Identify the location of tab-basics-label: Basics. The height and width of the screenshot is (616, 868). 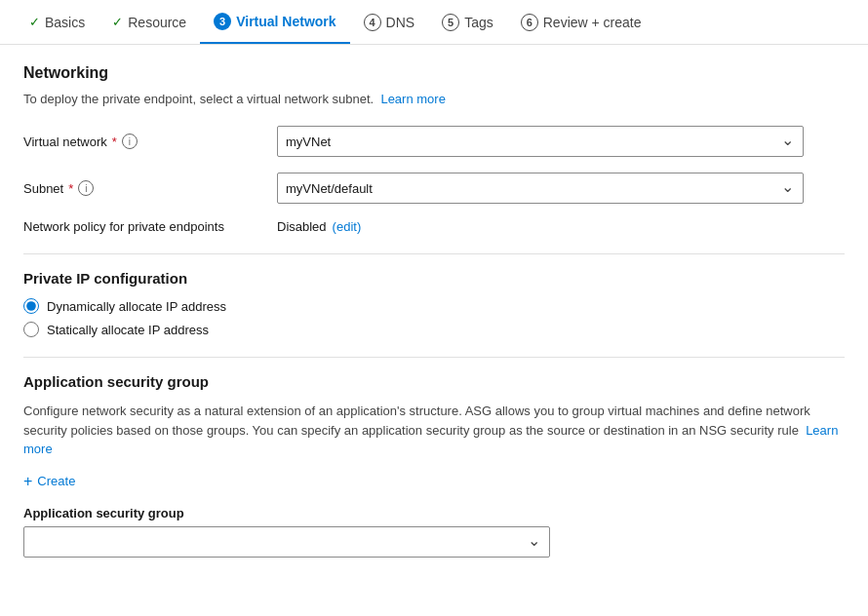
(64, 22).